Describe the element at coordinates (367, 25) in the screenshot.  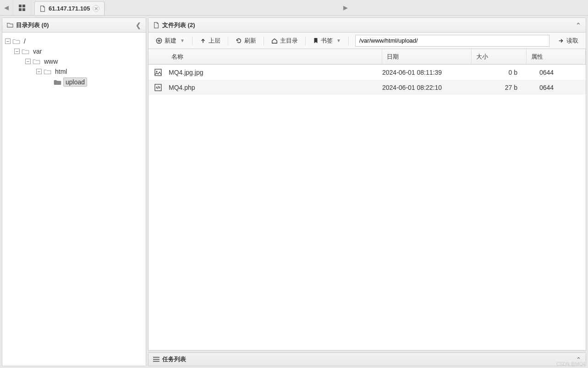
I see `file-panel-header: 文件列表 (2) ⌃` at that location.